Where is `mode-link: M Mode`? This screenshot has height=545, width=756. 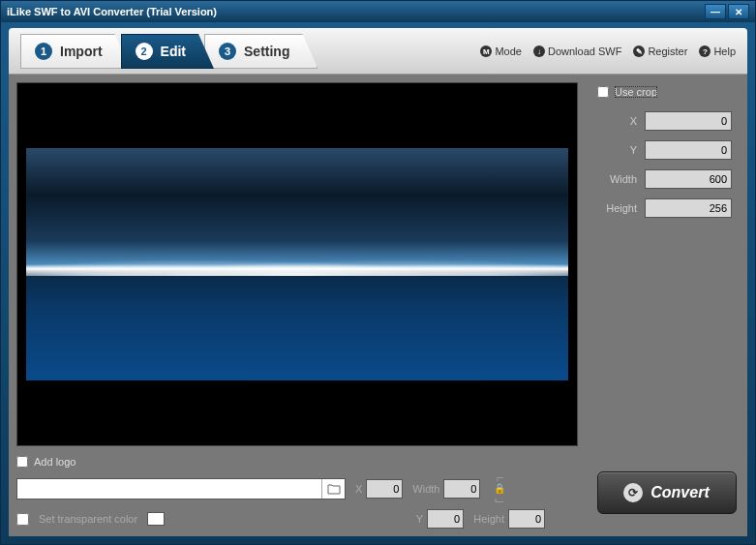
mode-link: M Mode is located at coordinates (501, 51).